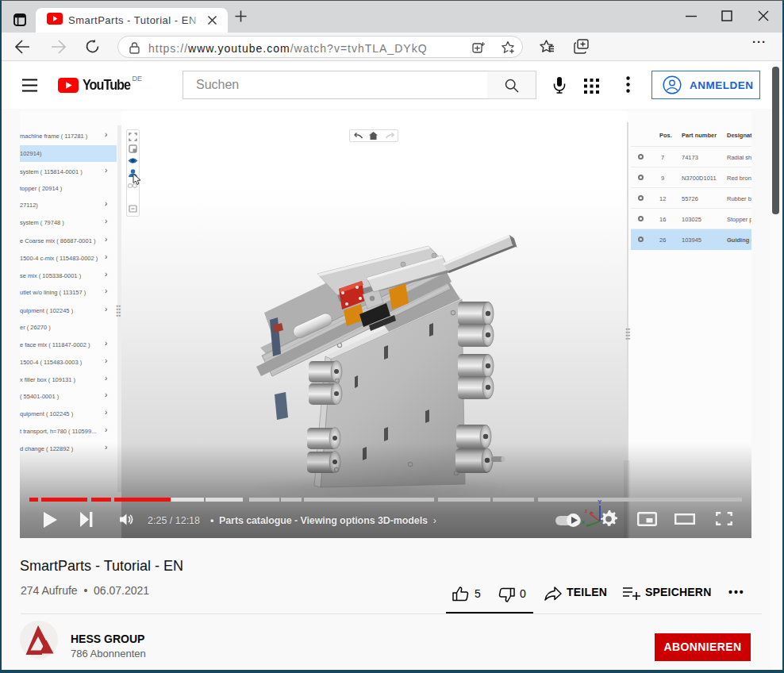  Describe the element at coordinates (583, 522) in the screenshot. I see `svg-text: x` at that location.